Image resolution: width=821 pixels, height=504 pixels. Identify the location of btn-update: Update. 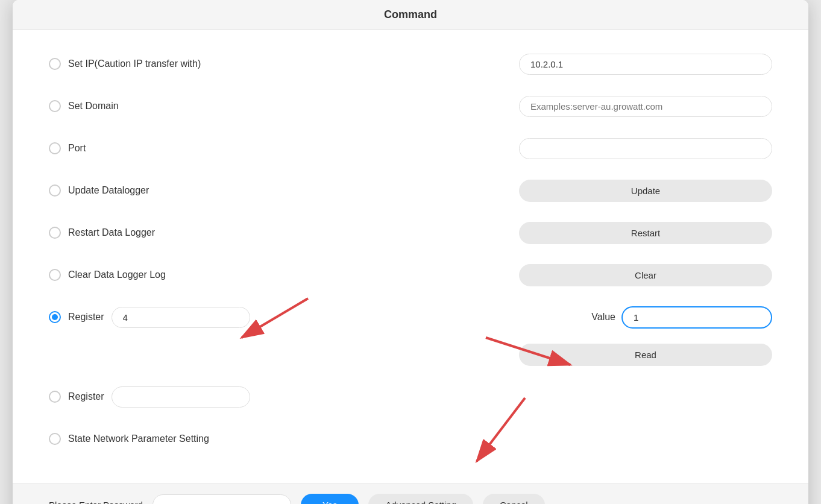
(646, 191).